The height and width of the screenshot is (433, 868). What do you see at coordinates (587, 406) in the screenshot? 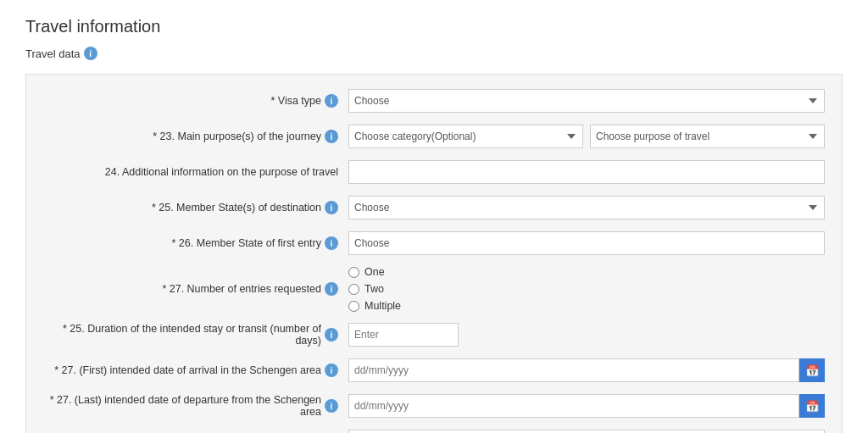
I see `last-departure-date-wrapper: 📅` at bounding box center [587, 406].